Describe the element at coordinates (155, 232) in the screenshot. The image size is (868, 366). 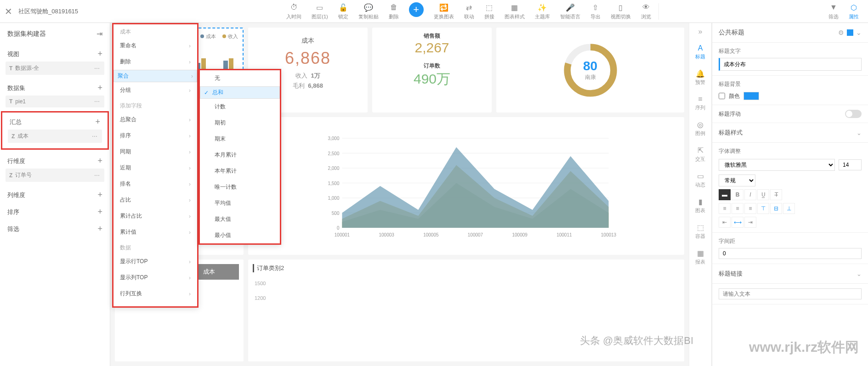
I see `menu-item: 累计值›` at that location.